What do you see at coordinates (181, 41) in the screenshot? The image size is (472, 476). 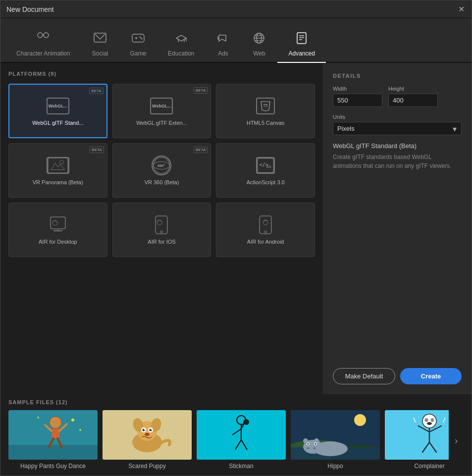 I see `tab-education: Education` at bounding box center [181, 41].